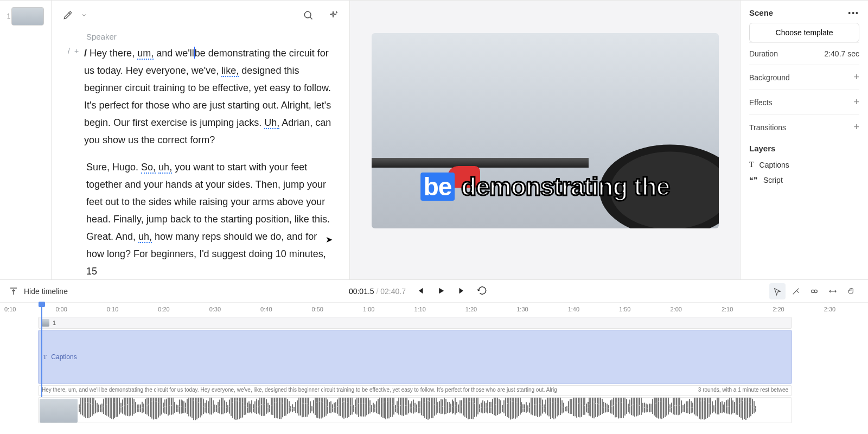 The height and width of the screenshot is (434, 868). Describe the element at coordinates (69, 98) in the screenshot. I see `slash-command-button: /` at that location.